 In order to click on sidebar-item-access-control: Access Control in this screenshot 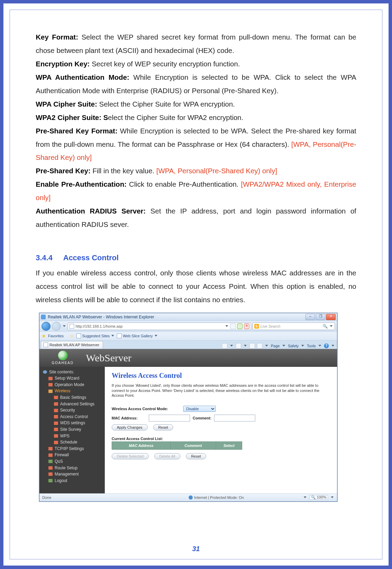, I will do `click(72, 417)`.